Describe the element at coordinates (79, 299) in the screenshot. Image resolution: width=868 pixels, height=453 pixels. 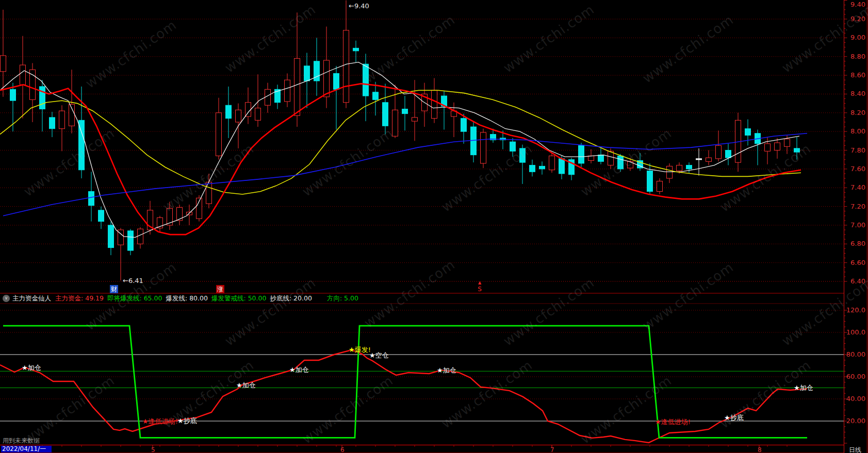
I see `indicator-stat: 主力资金: 49.19` at that location.